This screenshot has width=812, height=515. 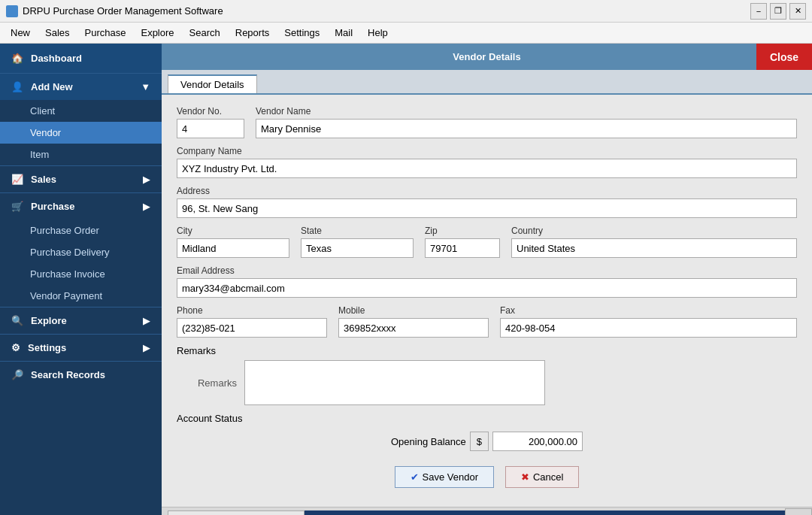 I want to click on country-input, so click(x=654, y=248).